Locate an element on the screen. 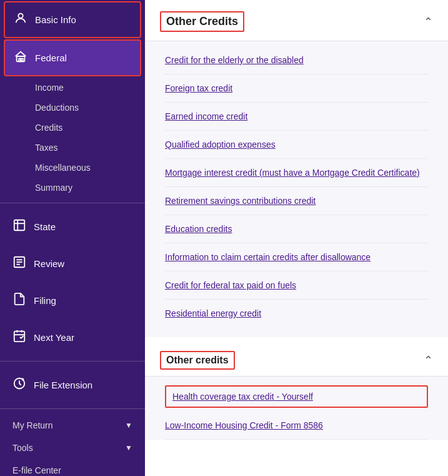  tools-item: Tools ▼ is located at coordinates (72, 448).